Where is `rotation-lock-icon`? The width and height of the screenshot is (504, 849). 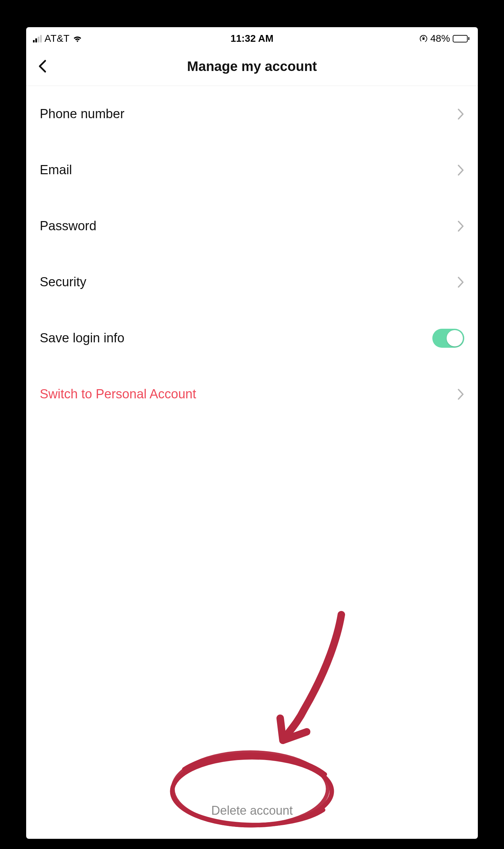
rotation-lock-icon is located at coordinates (424, 39).